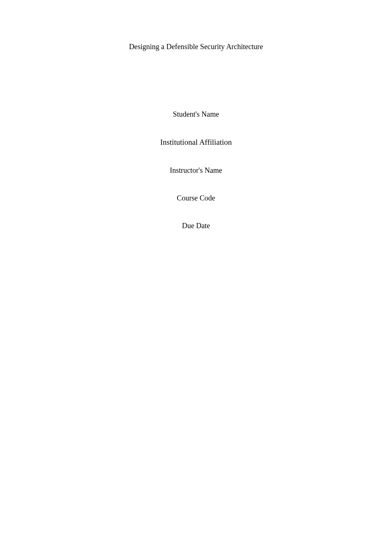  Describe the element at coordinates (196, 171) in the screenshot. I see `instructor-name-field: Instructor's Name` at that location.